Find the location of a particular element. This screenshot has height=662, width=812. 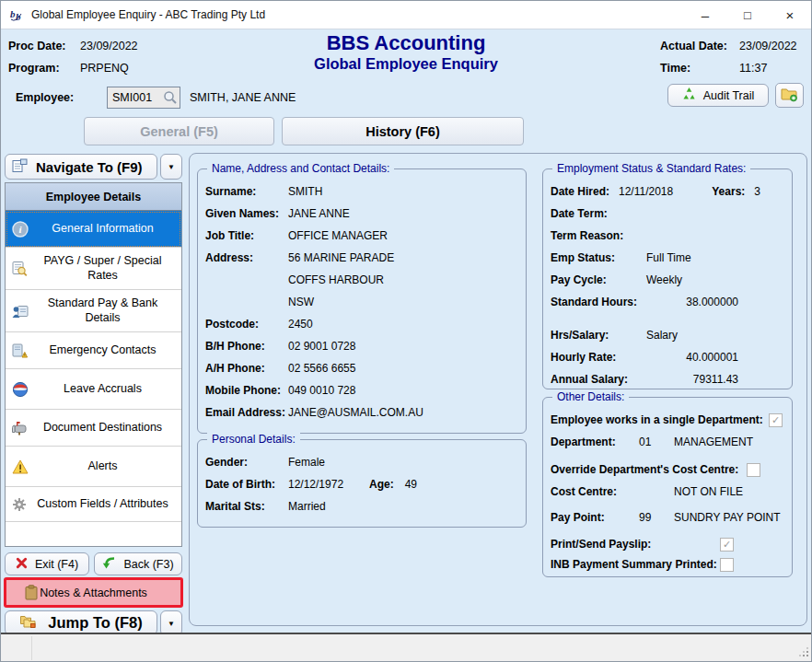

pay-point-code: 99 is located at coordinates (656, 517).